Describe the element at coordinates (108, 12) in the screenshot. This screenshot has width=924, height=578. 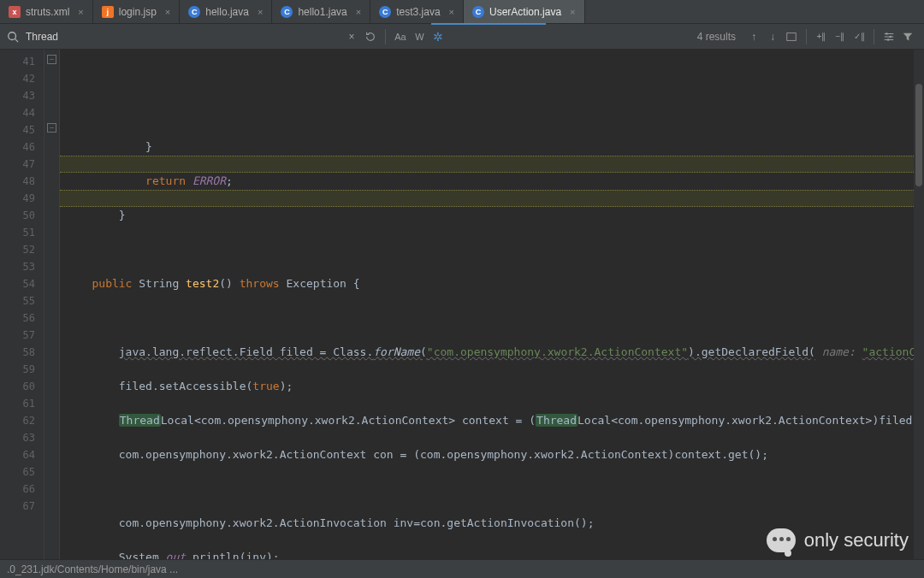
I see `jsp-file-icon: j` at that location.